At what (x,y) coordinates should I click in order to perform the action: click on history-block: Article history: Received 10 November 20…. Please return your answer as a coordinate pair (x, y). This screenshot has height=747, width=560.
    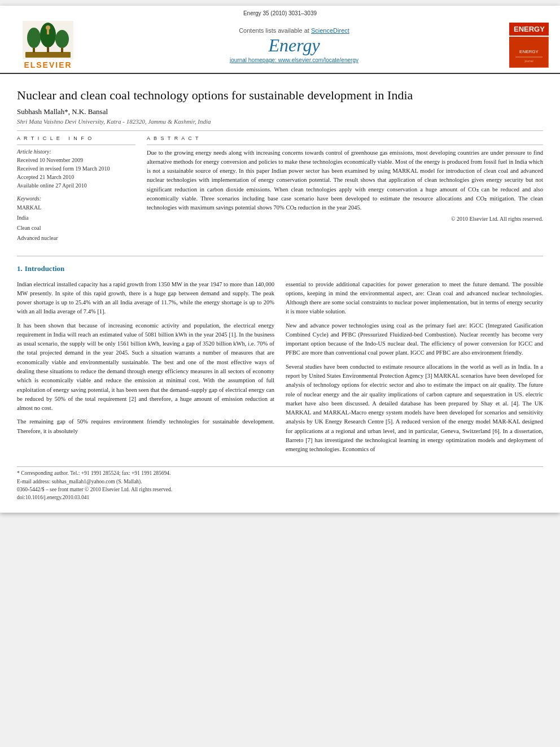
    Looking at the image, I should click on (76, 169).